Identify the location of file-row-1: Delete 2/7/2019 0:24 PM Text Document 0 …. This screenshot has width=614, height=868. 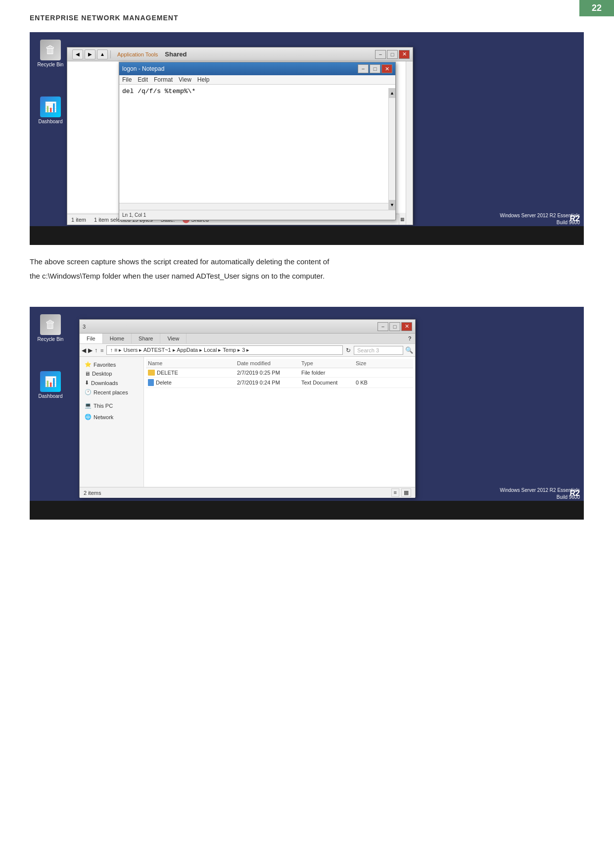
(280, 383).